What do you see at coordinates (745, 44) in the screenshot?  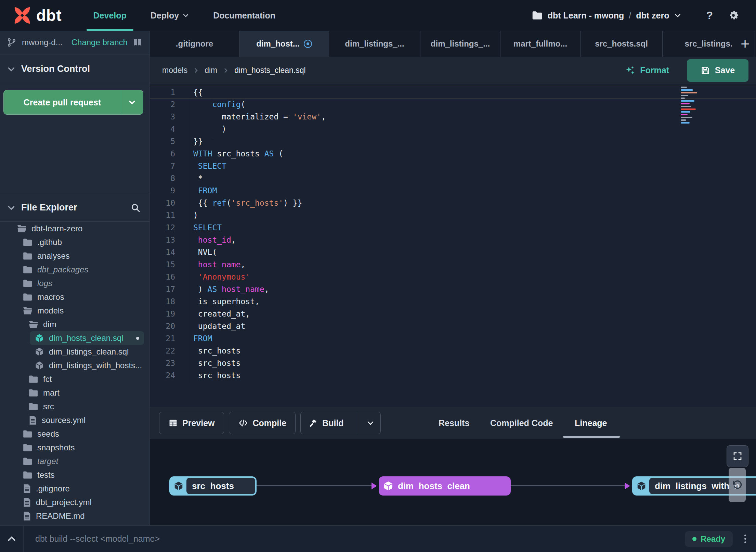 I see `new-tab-button: +` at bounding box center [745, 44].